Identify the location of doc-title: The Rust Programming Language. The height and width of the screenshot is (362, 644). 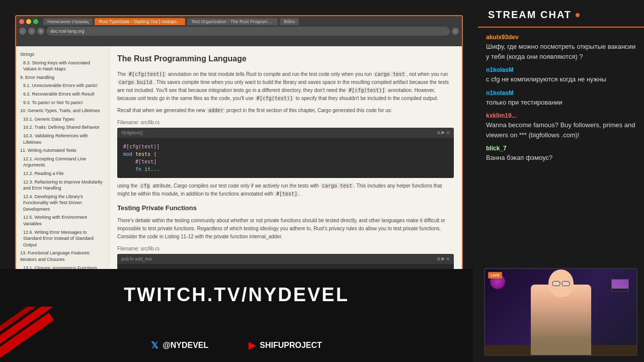
(286, 59).